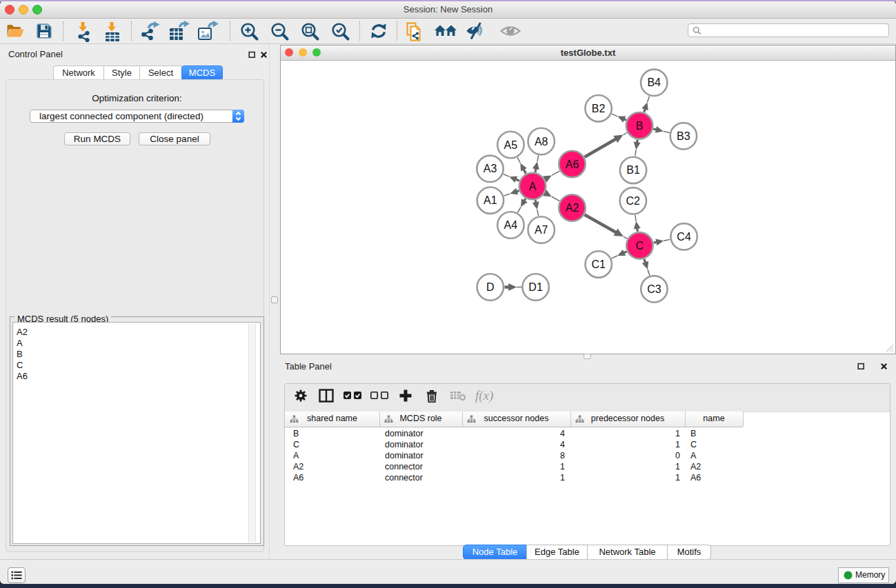 The width and height of the screenshot is (896, 588). I want to click on svg-text: A6, so click(573, 164).